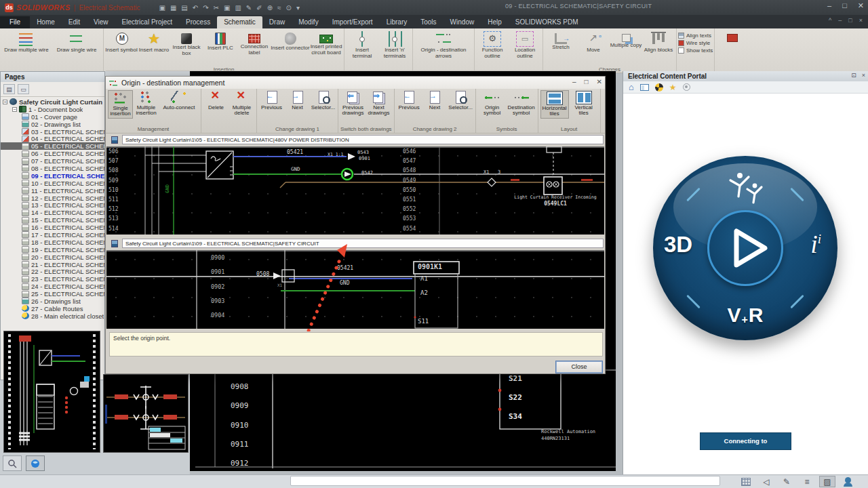 This screenshot has width=868, height=488. What do you see at coordinates (696, 50) in the screenshot?
I see `ribbon-small-button: Show texts` at bounding box center [696, 50].